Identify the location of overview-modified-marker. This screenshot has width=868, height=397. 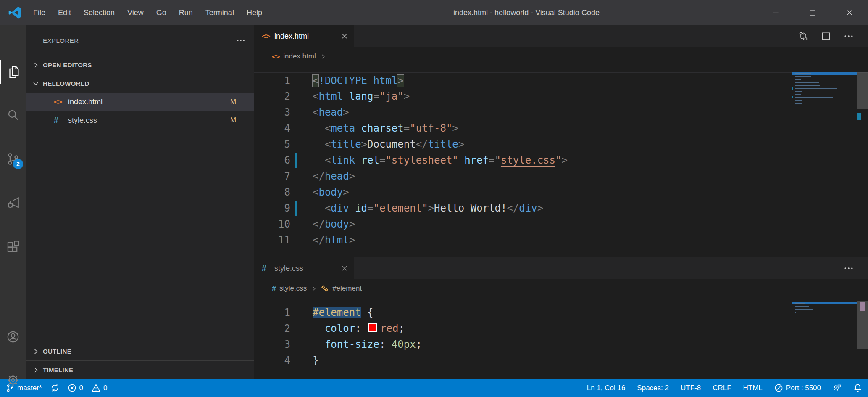
(859, 116).